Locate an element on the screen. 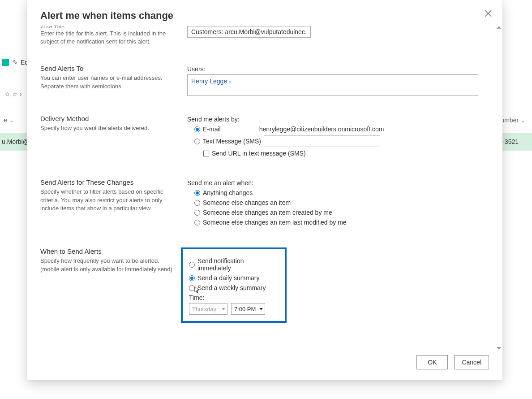 The width and height of the screenshot is (532, 399). delivery-label: Send me alerts by: is located at coordinates (338, 119).